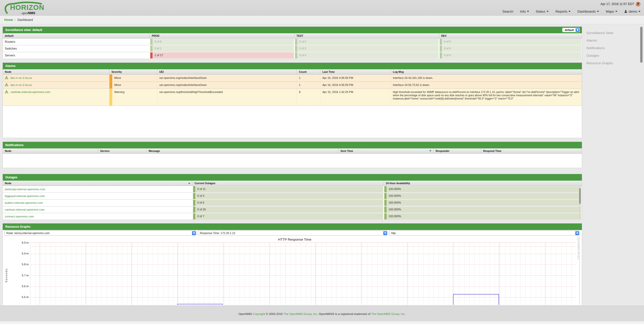 This screenshot has height=324, width=644. Describe the element at coordinates (288, 196) in the screenshot. I see `current-outages-cell: 0 of 3` at that location.